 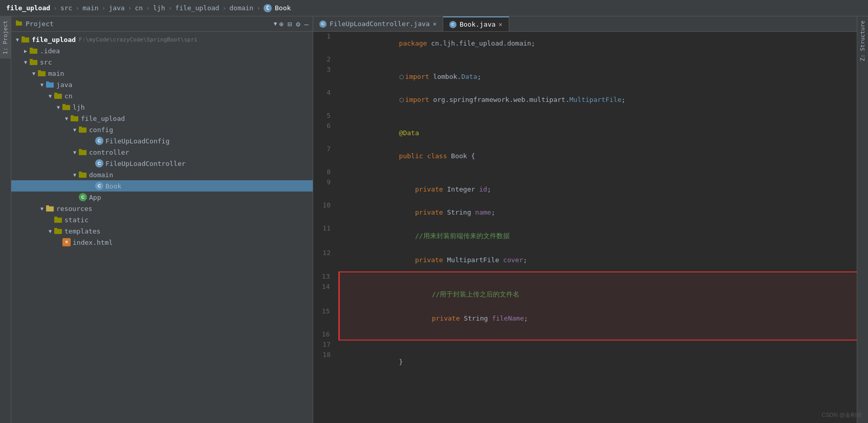 I want to click on breadcrumb-item-java: java, so click(x=117, y=8).